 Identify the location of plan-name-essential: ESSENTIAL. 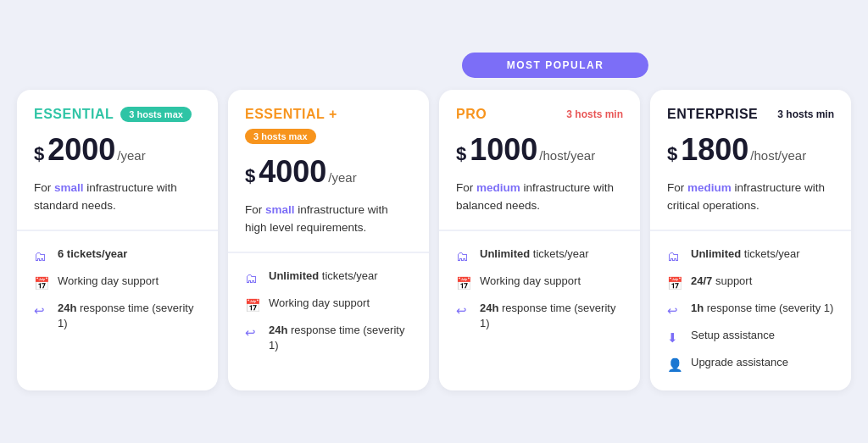
(74, 114).